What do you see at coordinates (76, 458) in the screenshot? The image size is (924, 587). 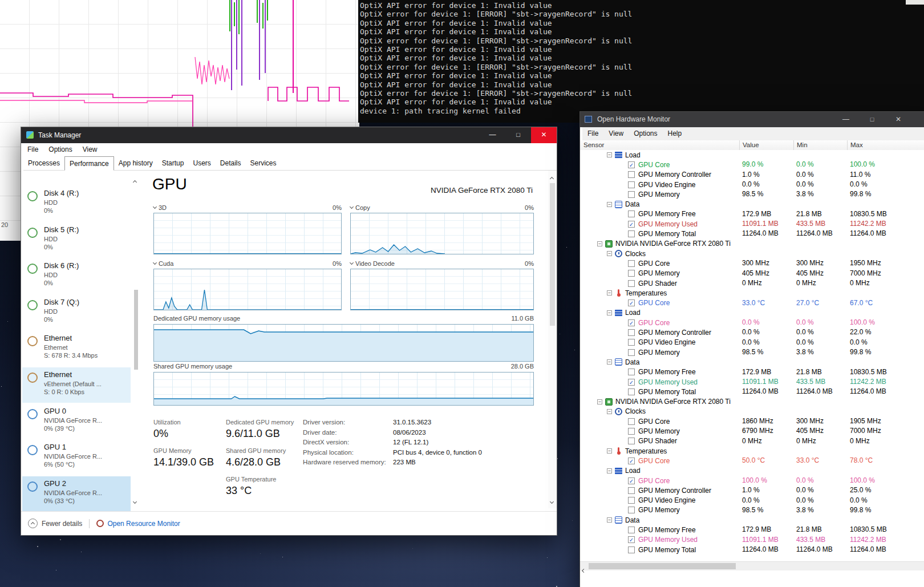 I see `sidebar-item-gpu-1: GPU 1NVIDIA GeForce R...6% (50 °C)` at bounding box center [76, 458].